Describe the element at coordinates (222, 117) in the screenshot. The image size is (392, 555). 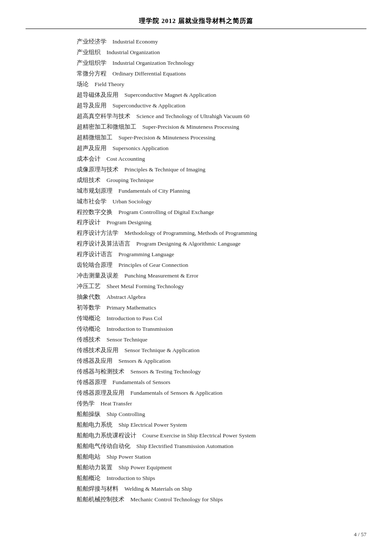
I see `list-item: 超高真空科学与技术 Science and Technology of Ultr…` at that location.